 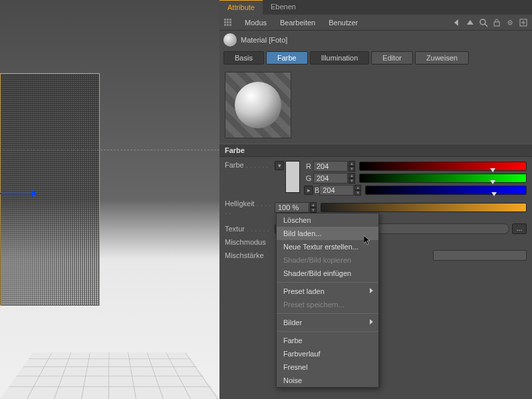 I want to click on channel-basis: Basis, so click(x=243, y=58).